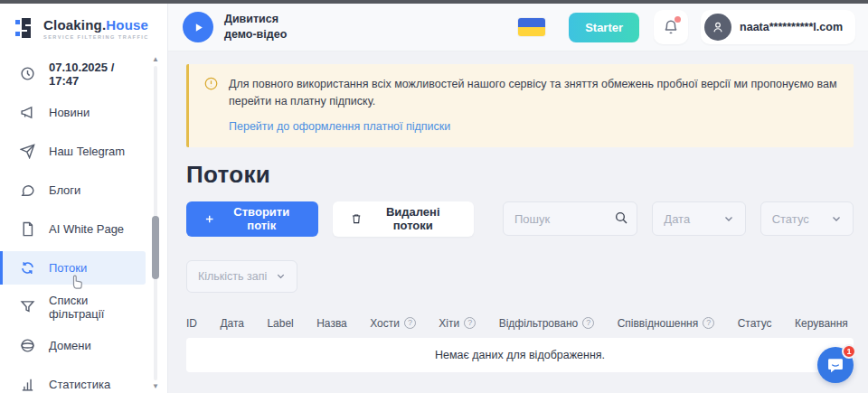  I want to click on date-filter-select: Дата, so click(698, 219).